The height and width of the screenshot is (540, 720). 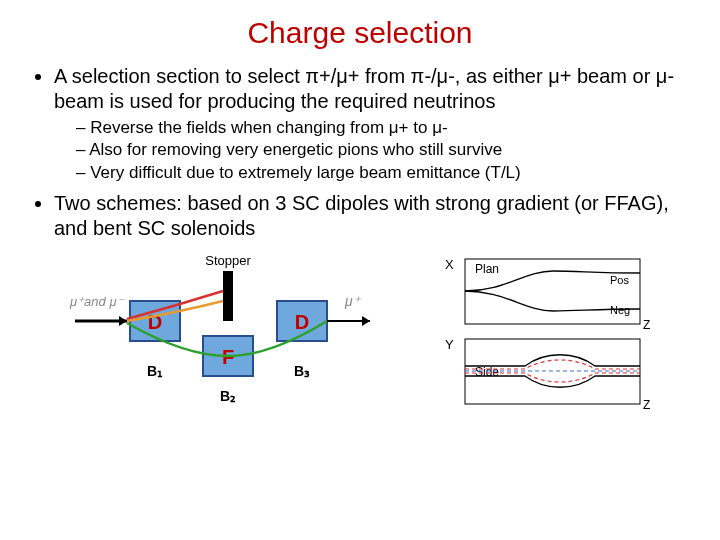 I want to click on b3-label: B₃, so click(x=302, y=371).